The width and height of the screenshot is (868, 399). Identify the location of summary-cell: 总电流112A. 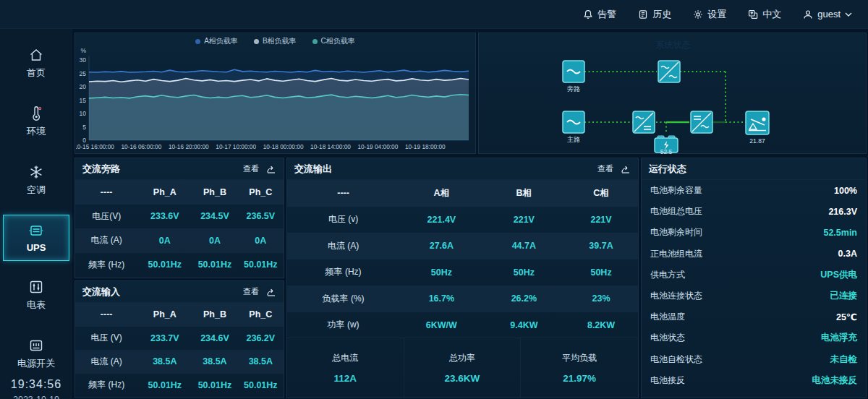
(346, 368).